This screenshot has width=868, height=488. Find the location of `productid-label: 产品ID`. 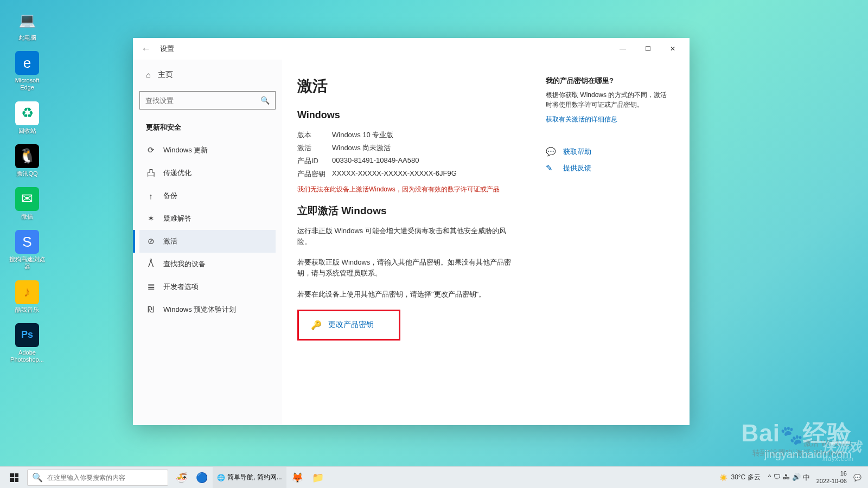

productid-label: 产品ID is located at coordinates (315, 161).